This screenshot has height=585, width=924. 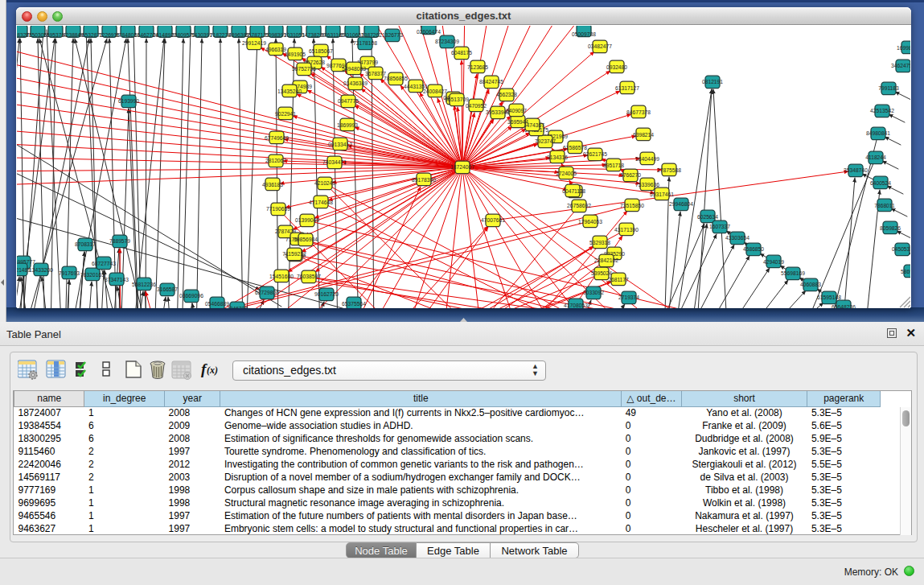 I want to click on svg-text: 6398214, so click(x=643, y=135).